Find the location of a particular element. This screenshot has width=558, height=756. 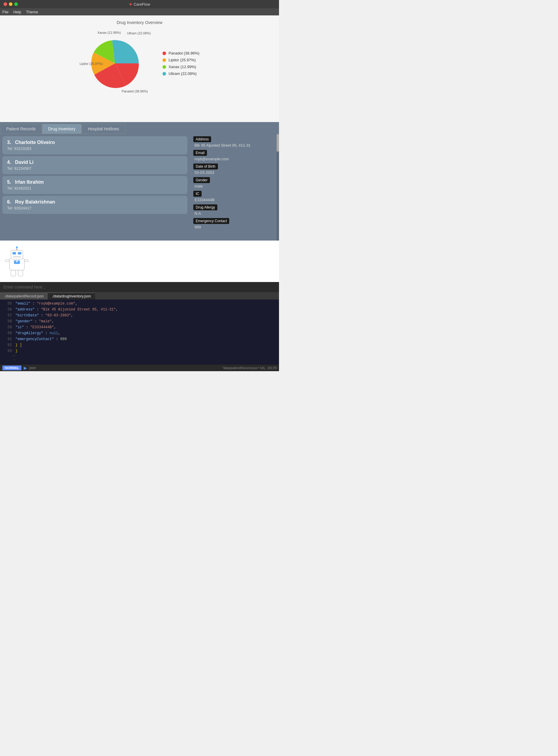

window-title: ✚ CareFlow is located at coordinates (140, 4).